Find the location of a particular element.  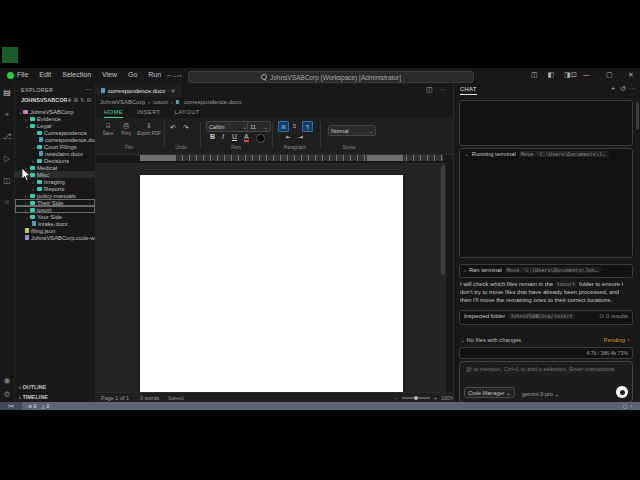

remote-indicator: >< is located at coordinates (11, 406).